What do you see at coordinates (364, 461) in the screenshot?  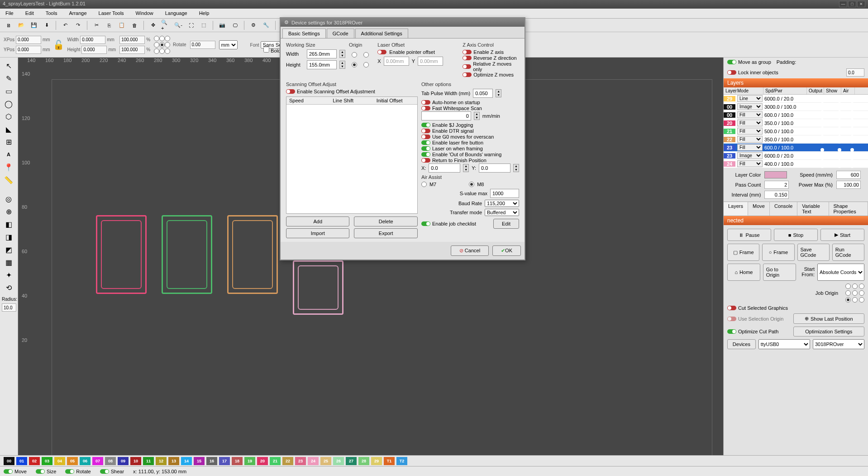 I see `color-swatch-28: 28` at bounding box center [364, 461].